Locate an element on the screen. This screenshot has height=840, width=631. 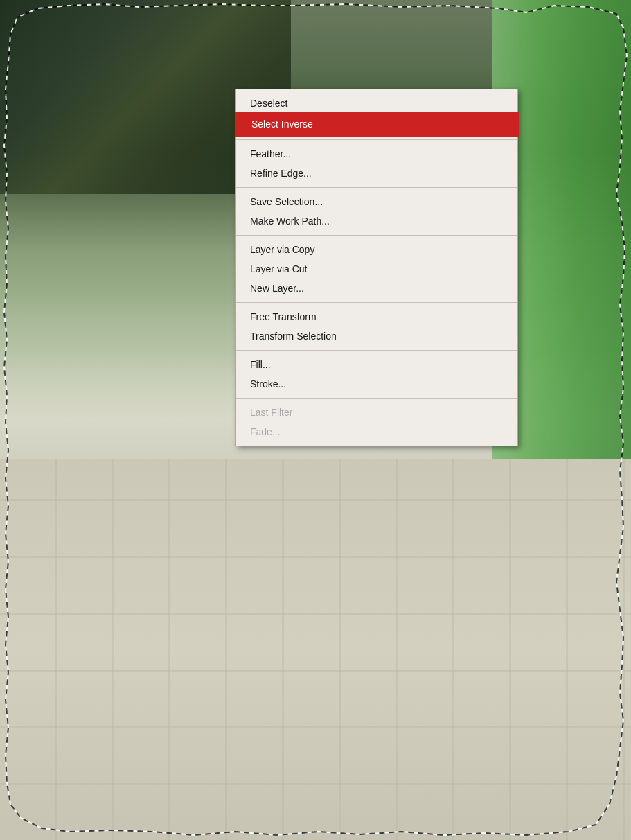
menu-item-deselect: Deselect is located at coordinates (377, 103).